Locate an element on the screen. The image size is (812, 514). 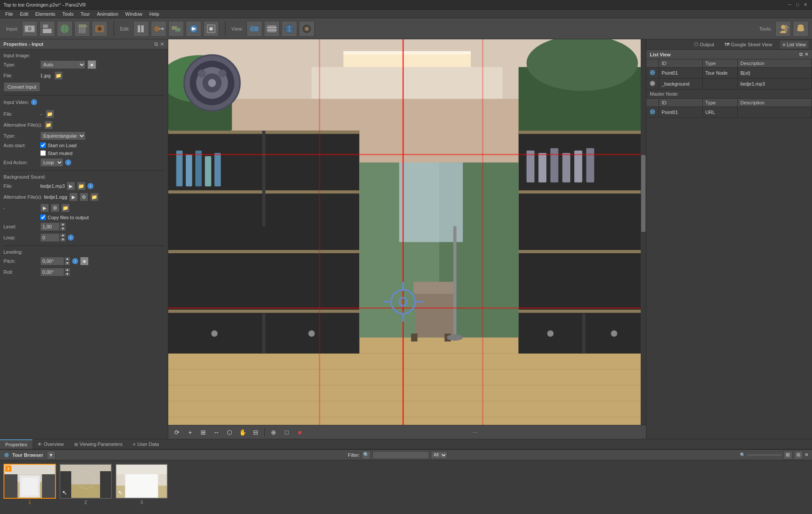
type-color-btn: ■ is located at coordinates (92, 65).